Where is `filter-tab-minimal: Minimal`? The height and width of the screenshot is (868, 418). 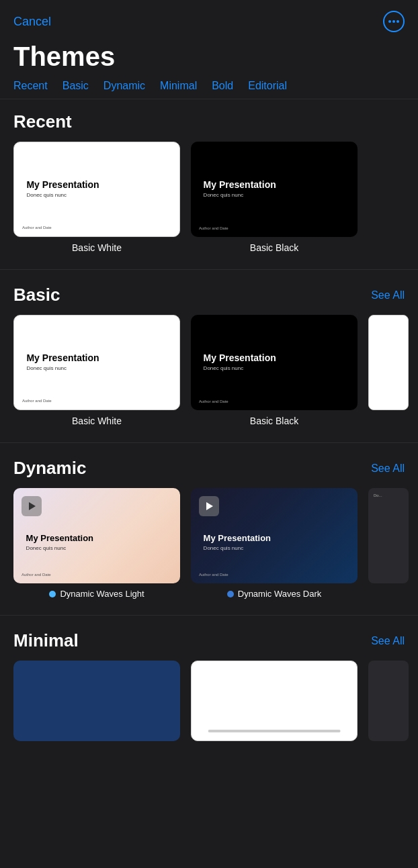 filter-tab-minimal: Minimal is located at coordinates (179, 86).